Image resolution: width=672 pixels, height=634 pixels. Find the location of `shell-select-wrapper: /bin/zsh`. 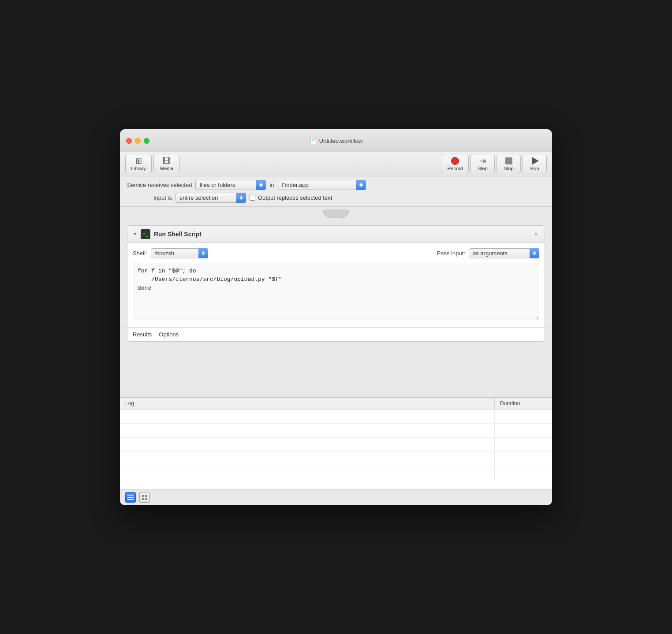

shell-select-wrapper: /bin/zsh is located at coordinates (179, 253).